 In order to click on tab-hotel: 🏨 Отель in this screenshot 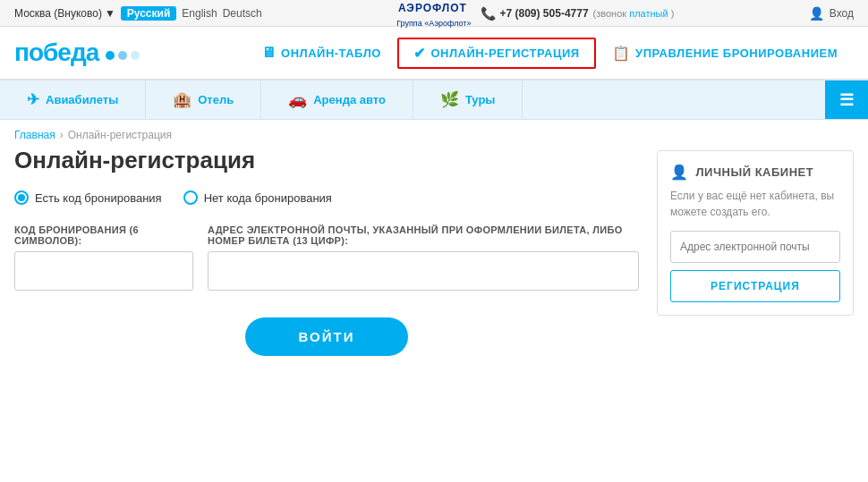, I will do `click(204, 100)`.